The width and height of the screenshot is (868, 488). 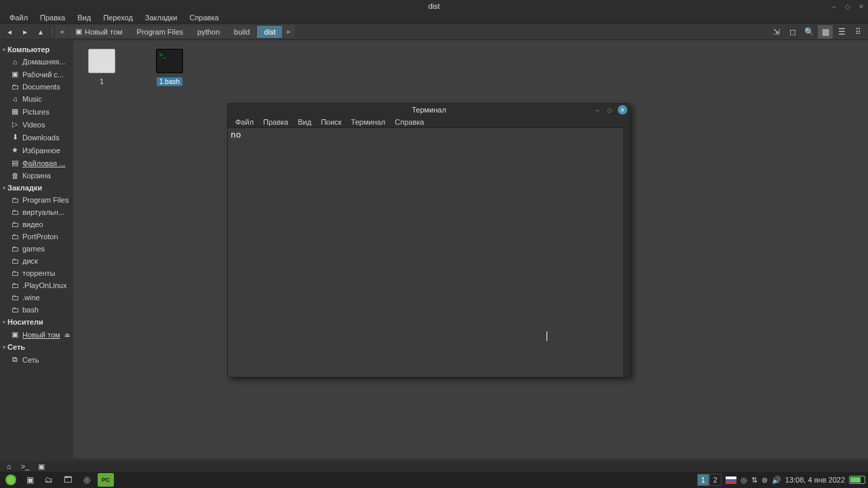 I want to click on terminal-scrollbar, so click(x=627, y=252).